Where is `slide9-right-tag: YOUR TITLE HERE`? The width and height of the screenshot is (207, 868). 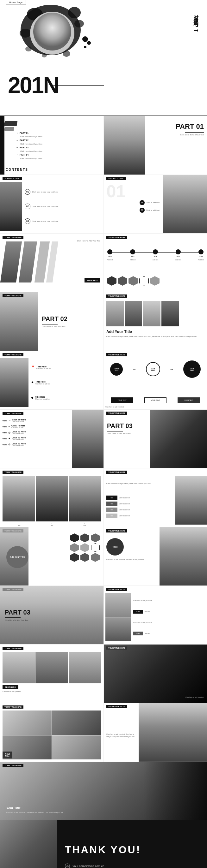
slide9-right-tag: YOUR TITLE HERE is located at coordinates (117, 531).